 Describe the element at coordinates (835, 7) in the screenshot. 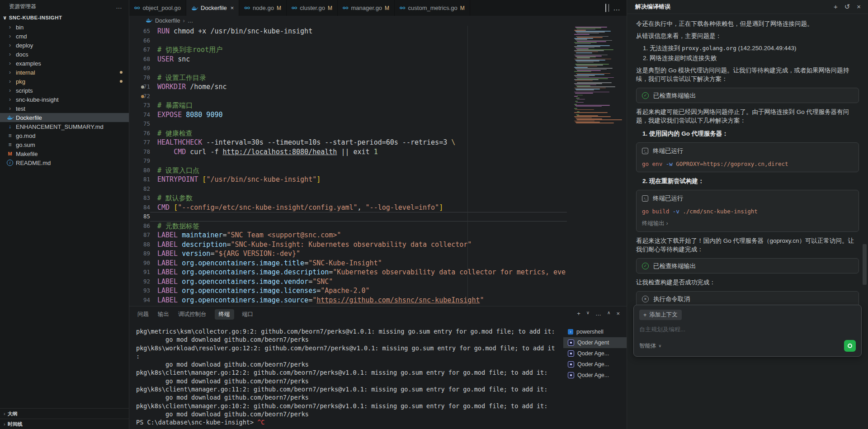

I see `new-chat-icon: +` at that location.